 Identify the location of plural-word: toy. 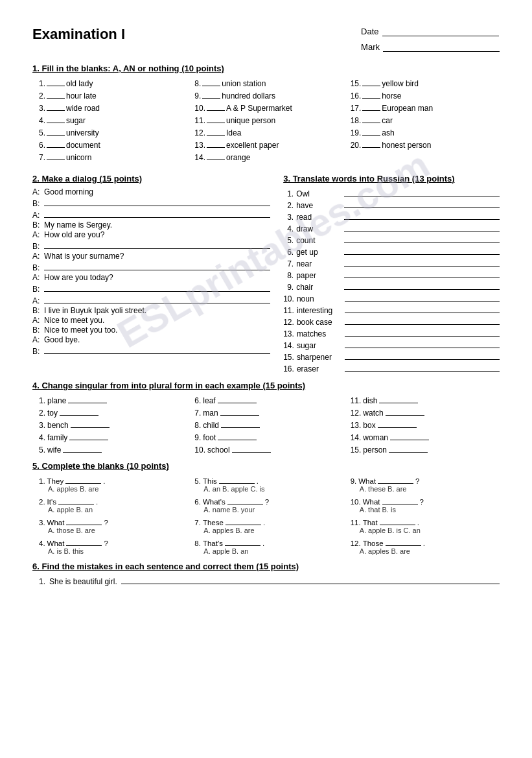
(52, 413).